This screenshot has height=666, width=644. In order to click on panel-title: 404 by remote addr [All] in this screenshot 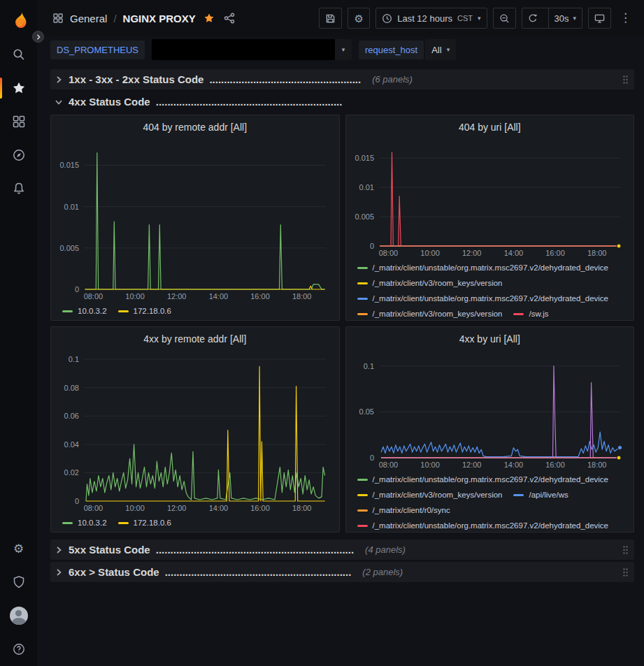, I will do `click(195, 127)`.